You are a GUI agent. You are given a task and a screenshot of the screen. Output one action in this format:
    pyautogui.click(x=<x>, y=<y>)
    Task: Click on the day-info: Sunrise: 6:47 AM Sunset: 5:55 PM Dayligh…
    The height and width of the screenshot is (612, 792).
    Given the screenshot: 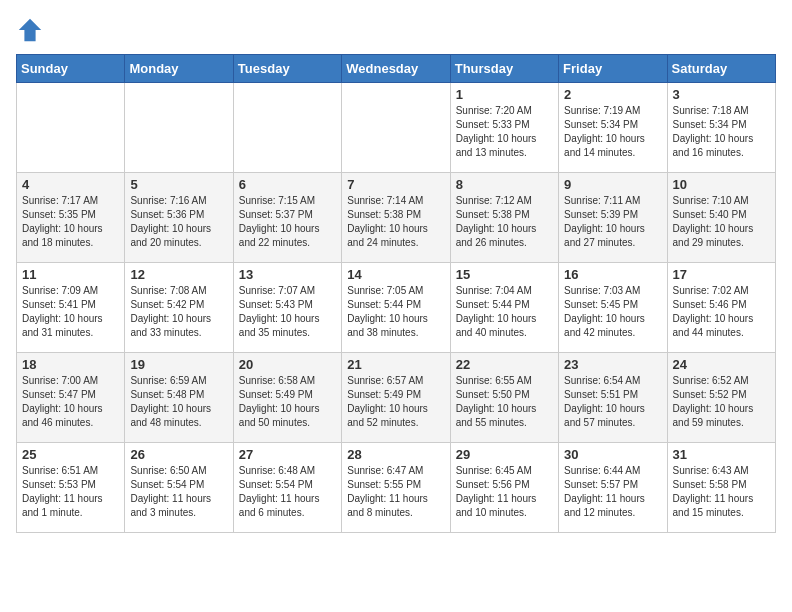 What is the action you would take?
    pyautogui.click(x=396, y=492)
    